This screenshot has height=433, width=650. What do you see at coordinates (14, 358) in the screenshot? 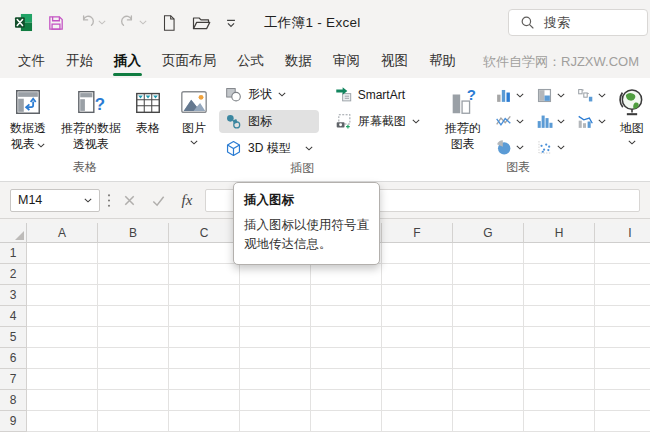
I see `row-header: 6` at bounding box center [14, 358].